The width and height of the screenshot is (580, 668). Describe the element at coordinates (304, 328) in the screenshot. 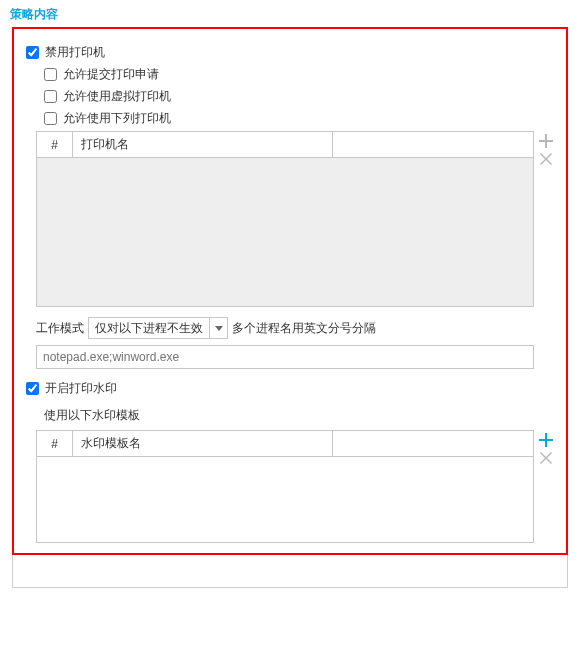

I see `work-mode-hint: 多个进程名用英文分号分隔` at that location.